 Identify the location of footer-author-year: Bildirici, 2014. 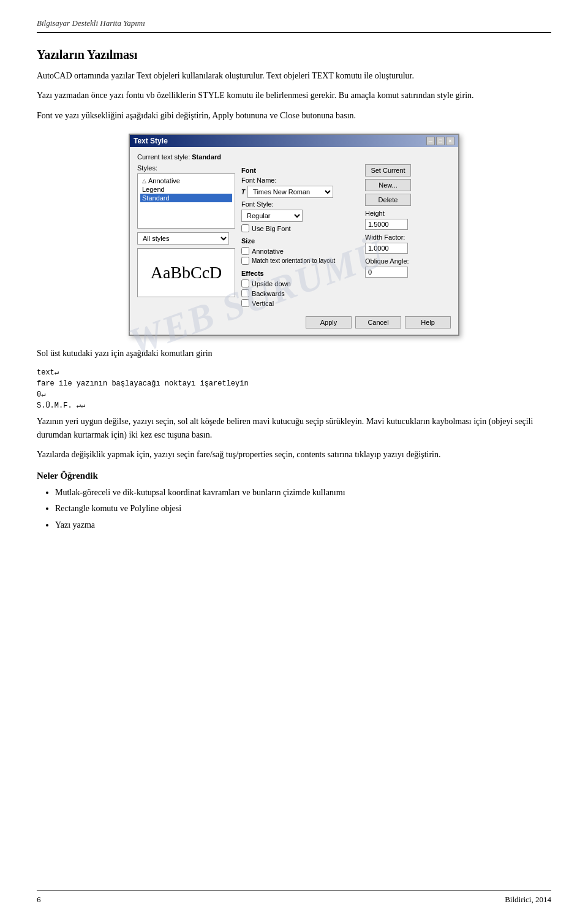
(528, 900).